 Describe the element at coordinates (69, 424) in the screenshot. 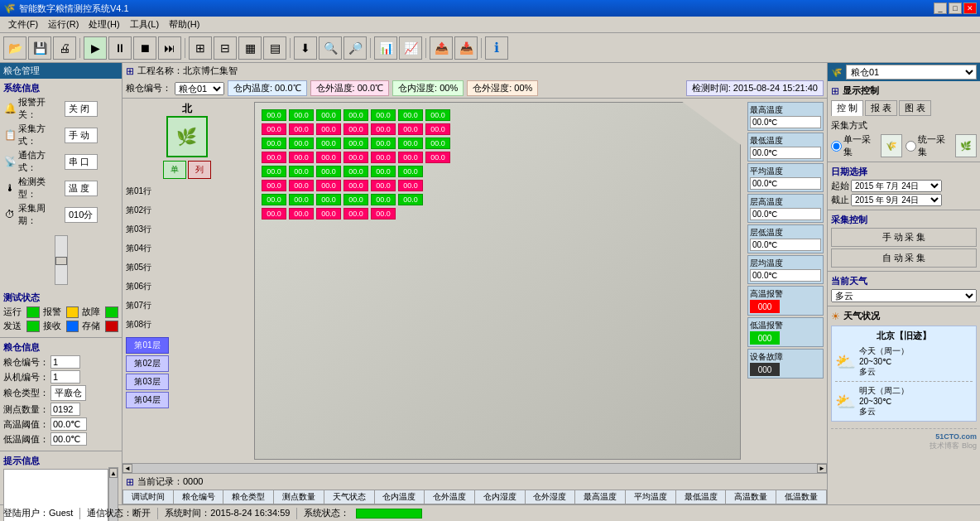

I see `silo-high-input` at that location.